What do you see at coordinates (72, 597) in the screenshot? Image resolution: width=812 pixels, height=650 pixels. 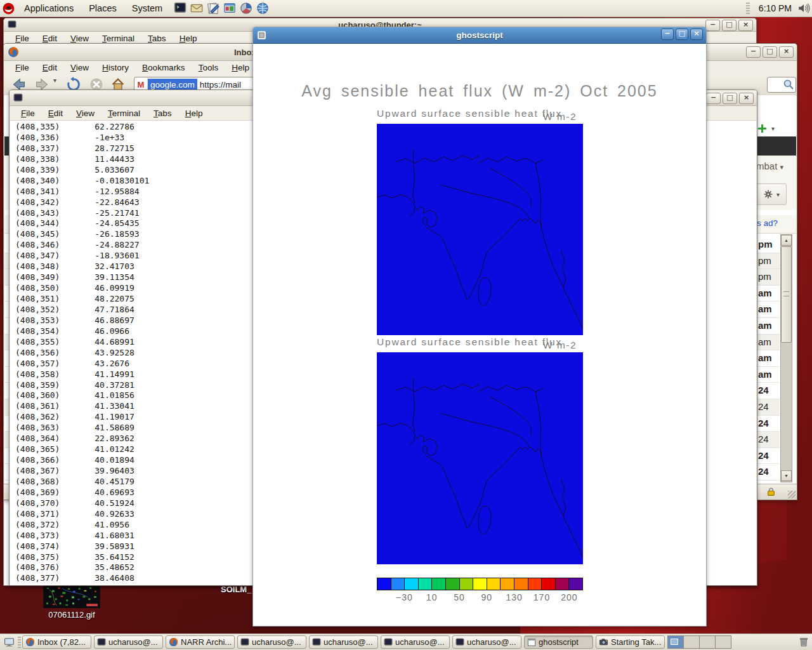 I see `gif-thumbnail-image` at bounding box center [72, 597].